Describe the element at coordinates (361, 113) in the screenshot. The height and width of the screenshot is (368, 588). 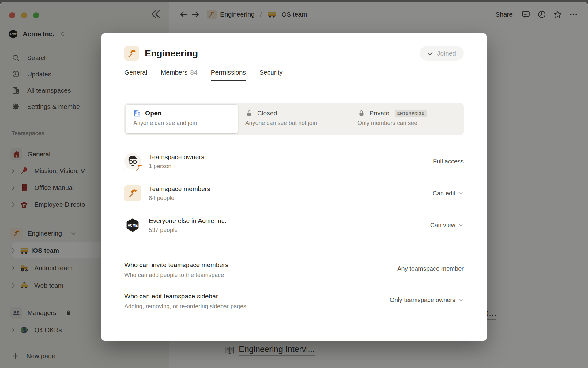
I see `lock-icon` at that location.